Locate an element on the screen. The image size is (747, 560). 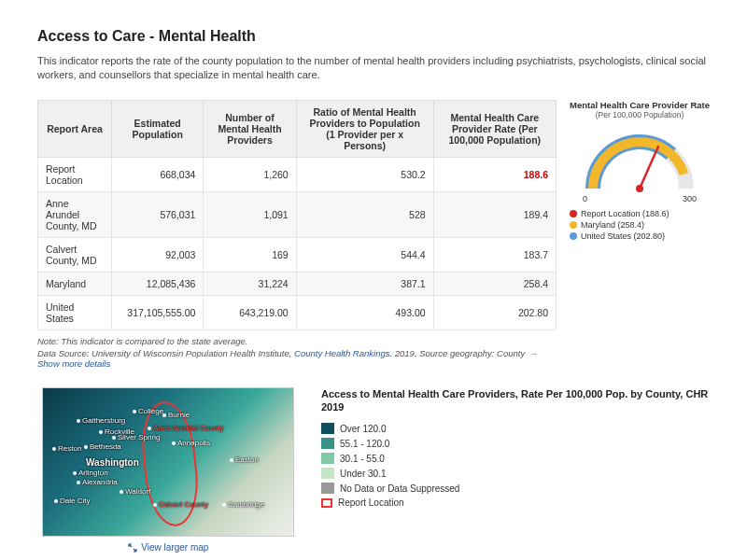
gauge-legend-label: United States (202.80) is located at coordinates (623, 236).